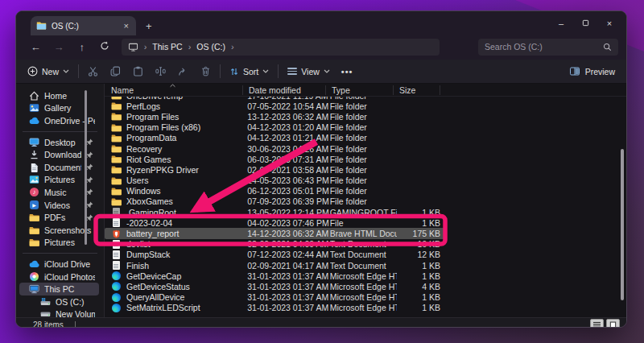  Describe the element at coordinates (60, 155) in the screenshot. I see `sidebar-item-downloads: Downloads` at that location.